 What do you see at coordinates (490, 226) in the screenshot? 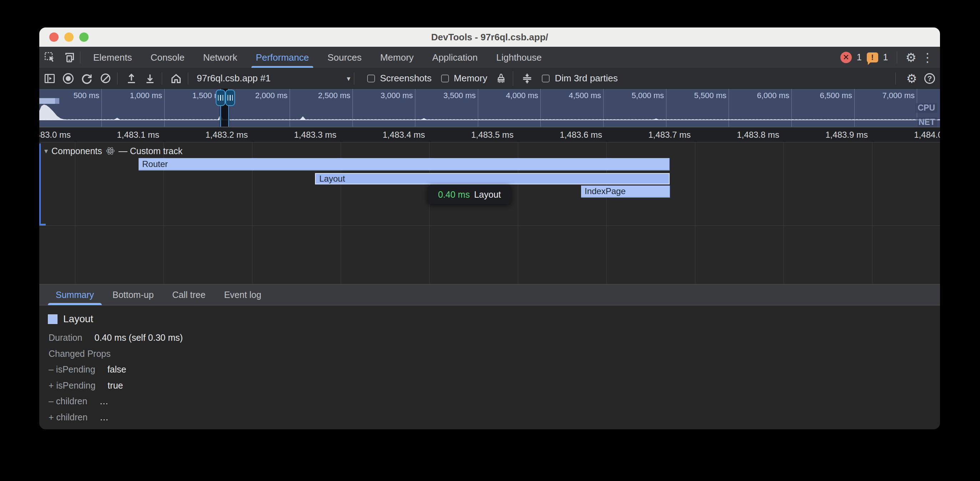
I see `track-bottom-separator` at bounding box center [490, 226].